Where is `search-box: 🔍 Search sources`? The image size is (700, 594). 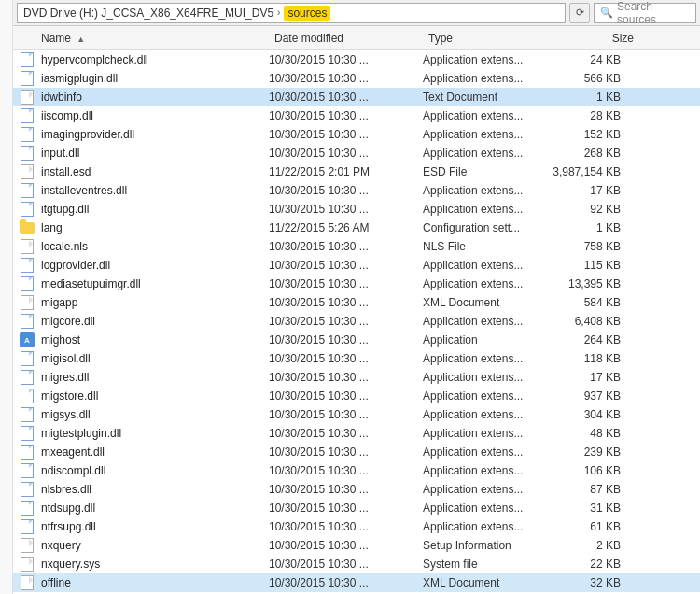
search-box: 🔍 Search sources is located at coordinates (645, 13).